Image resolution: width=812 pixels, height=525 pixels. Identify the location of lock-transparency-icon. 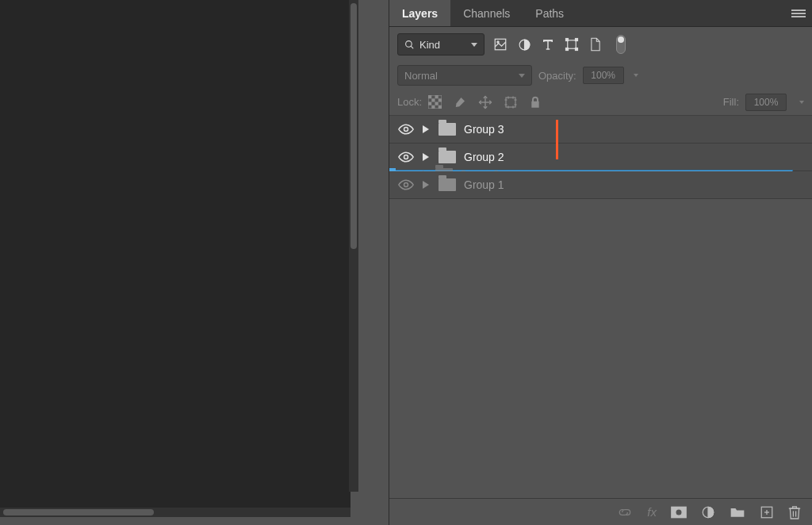
(435, 102).